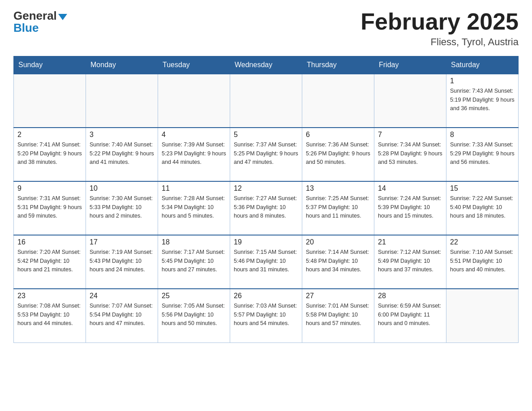  I want to click on day-number: 13, so click(338, 188).